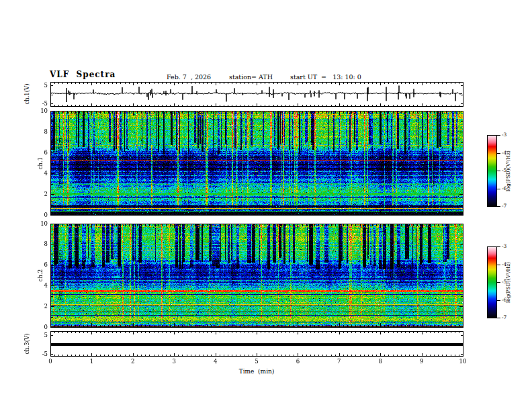  I want to click on x-tick-label: 2, so click(133, 361).